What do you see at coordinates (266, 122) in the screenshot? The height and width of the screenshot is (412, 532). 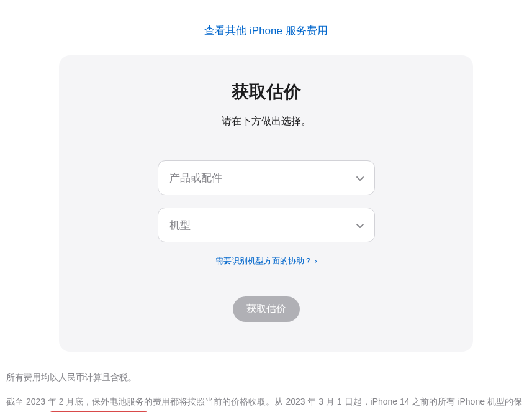 I see `card-subtitle: 请在下方做出选择。` at bounding box center [266, 122].